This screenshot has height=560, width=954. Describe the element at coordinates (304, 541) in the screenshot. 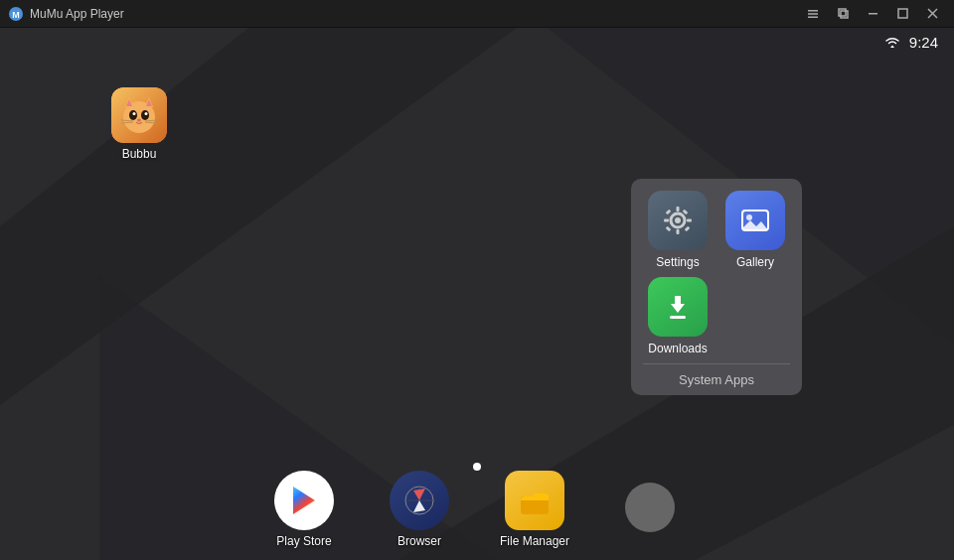

I see `playstore-label: Play Store` at that location.